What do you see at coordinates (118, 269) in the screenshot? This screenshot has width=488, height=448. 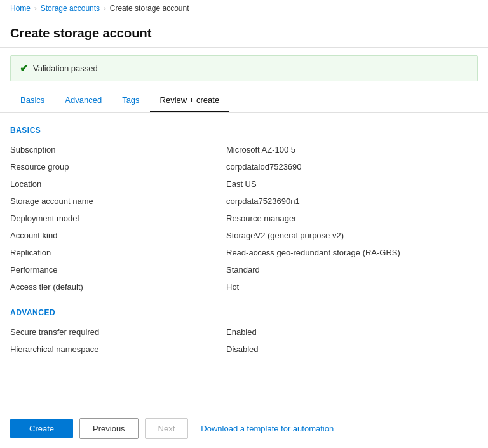 I see `field-label: Performance` at bounding box center [118, 269].